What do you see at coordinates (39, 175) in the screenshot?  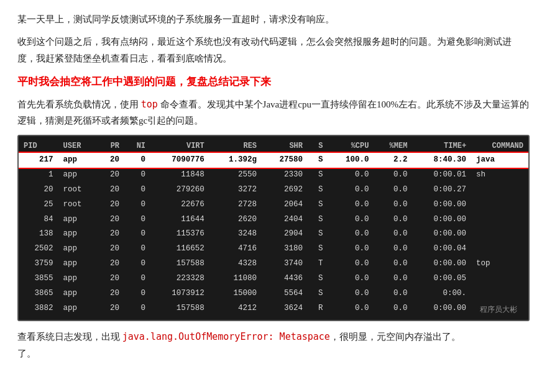 I see `cell-pid: 1` at bounding box center [39, 175].